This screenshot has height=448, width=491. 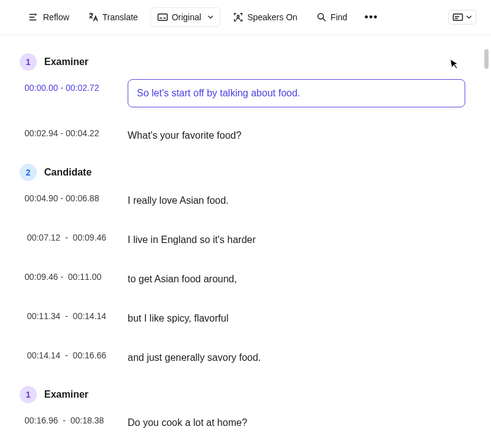 I want to click on more-button: •••, so click(x=371, y=17).